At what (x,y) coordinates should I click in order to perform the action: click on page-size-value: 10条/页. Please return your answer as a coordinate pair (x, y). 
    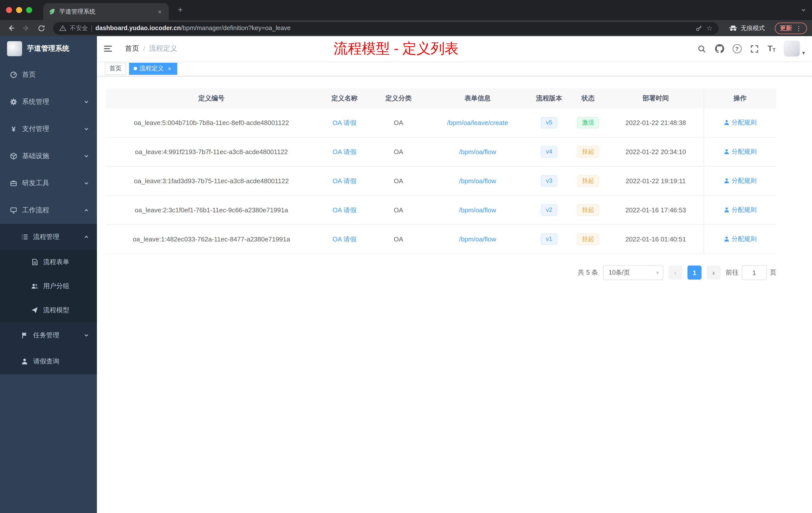
    Looking at the image, I should click on (619, 272).